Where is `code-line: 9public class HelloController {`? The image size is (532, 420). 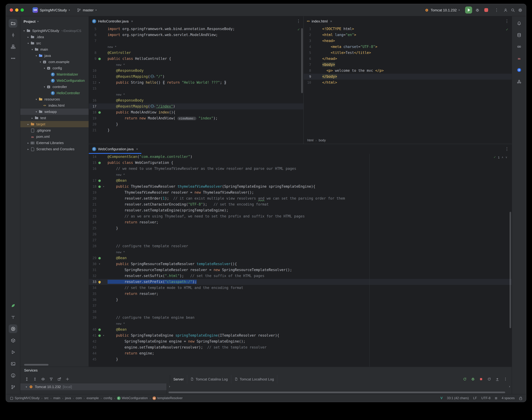
code-line: 9public class HelloController { is located at coordinates (196, 59).